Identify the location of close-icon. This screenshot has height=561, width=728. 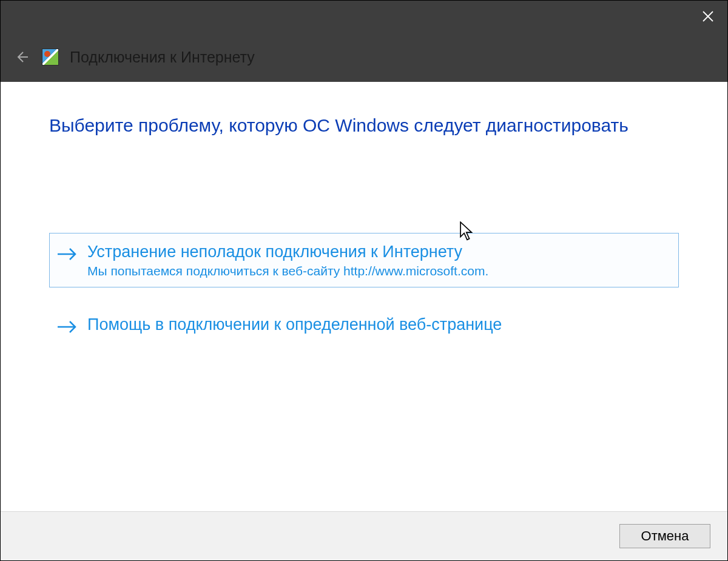
(708, 16).